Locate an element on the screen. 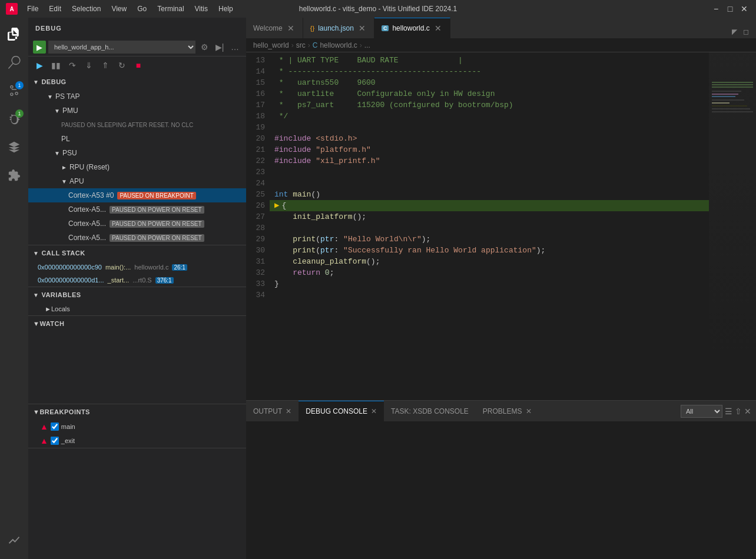 Image resolution: width=756 pixels, height=559 pixels. ps-tap-item: ▼ PS TAP is located at coordinates (137, 97).